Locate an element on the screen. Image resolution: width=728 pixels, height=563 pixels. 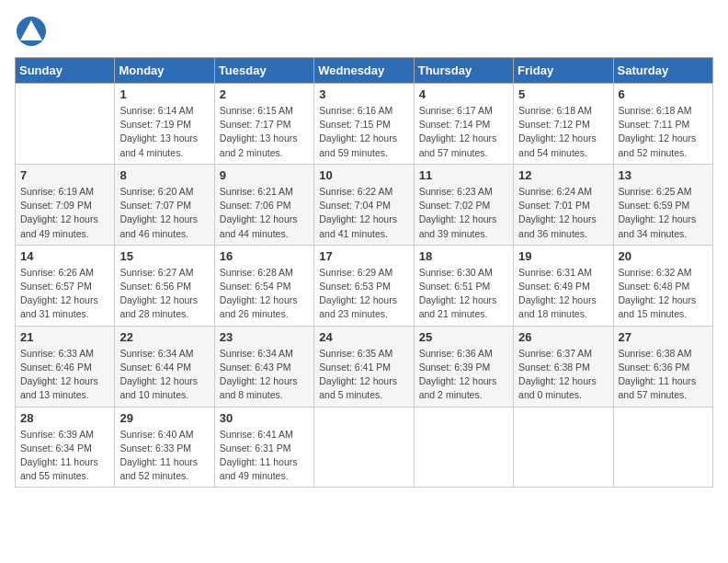
day-info: Sunrise: 6:25 AMSunset: 6:59 PMDaylight:… is located at coordinates (664, 213).